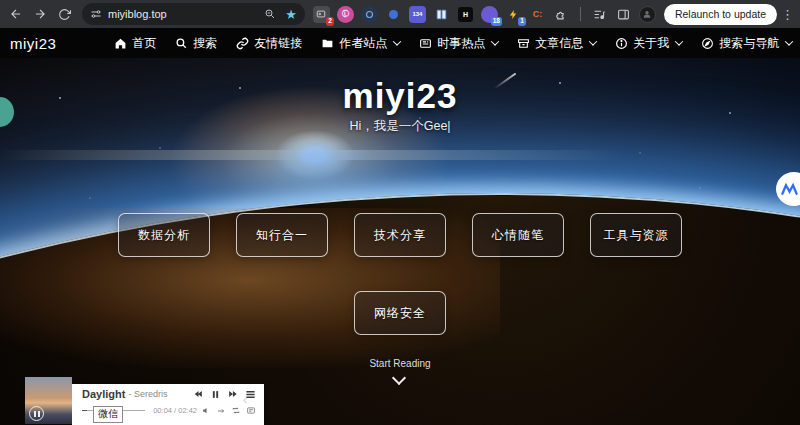 The width and height of the screenshot is (800, 425). Describe the element at coordinates (242, 44) in the screenshot. I see `link-icon` at that location.